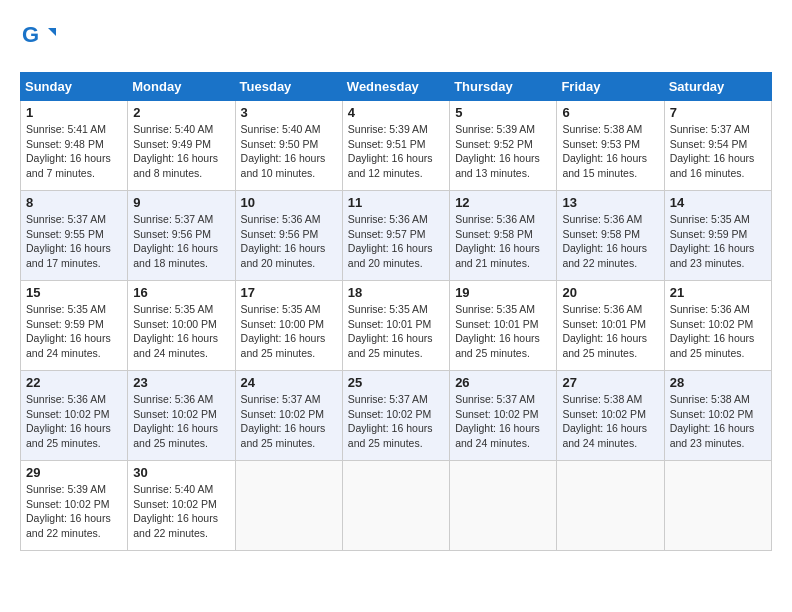  What do you see at coordinates (181, 292) in the screenshot?
I see `day-number: 16` at bounding box center [181, 292].